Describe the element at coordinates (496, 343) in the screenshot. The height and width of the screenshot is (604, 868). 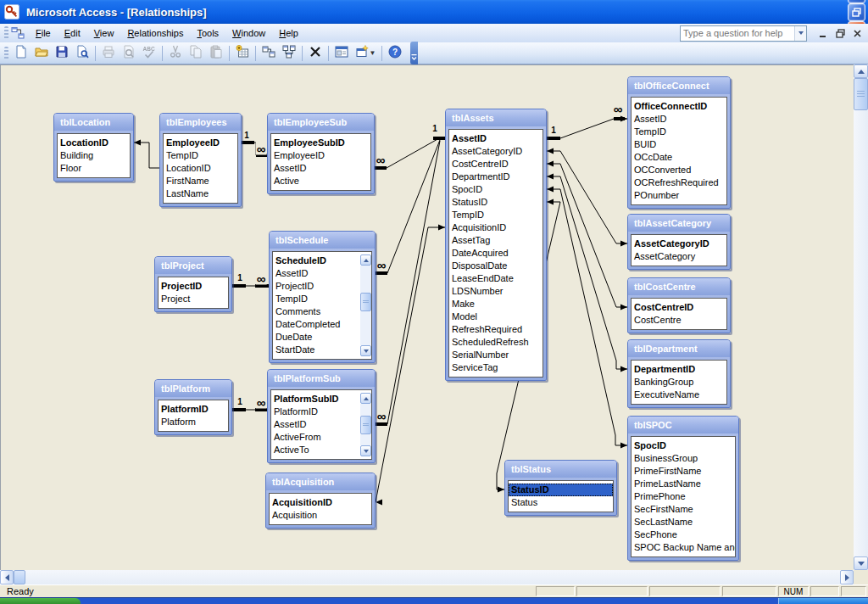
I see `field-tblAssets-ScheduledRefresh: ScheduledRefresh` at that location.